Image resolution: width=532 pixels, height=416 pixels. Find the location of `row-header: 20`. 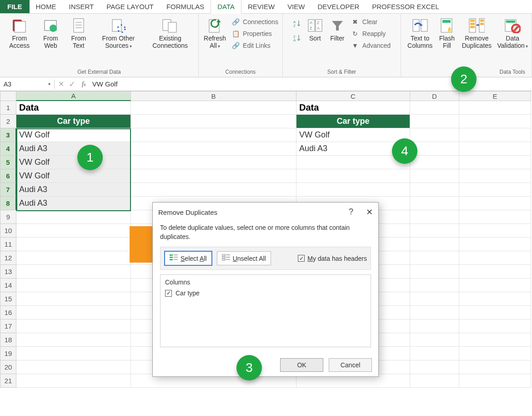

row-header: 20 is located at coordinates (8, 367).